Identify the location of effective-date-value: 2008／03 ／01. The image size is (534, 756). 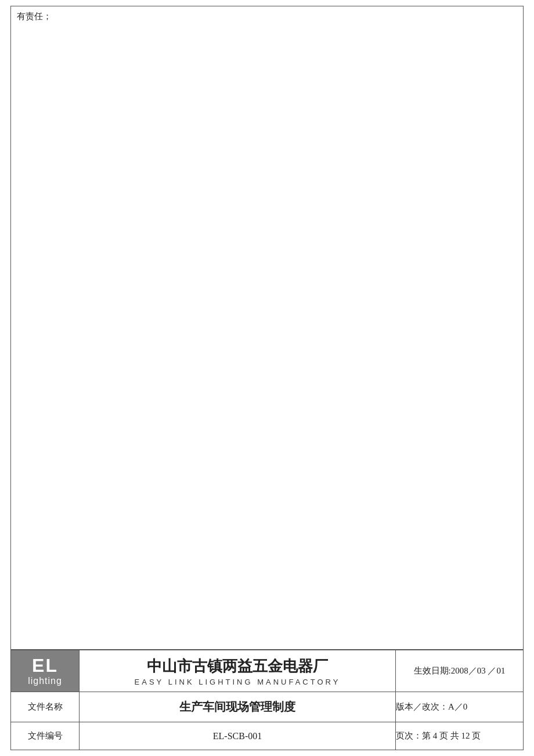
(478, 671).